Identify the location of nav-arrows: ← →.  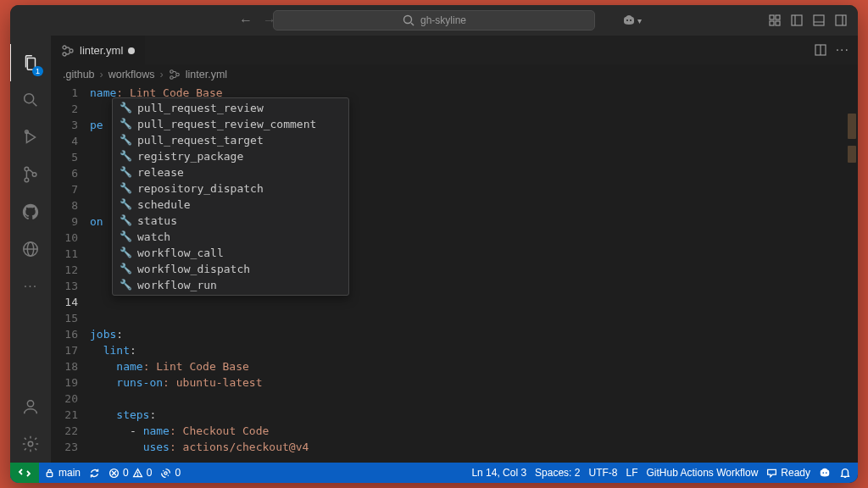
(258, 20).